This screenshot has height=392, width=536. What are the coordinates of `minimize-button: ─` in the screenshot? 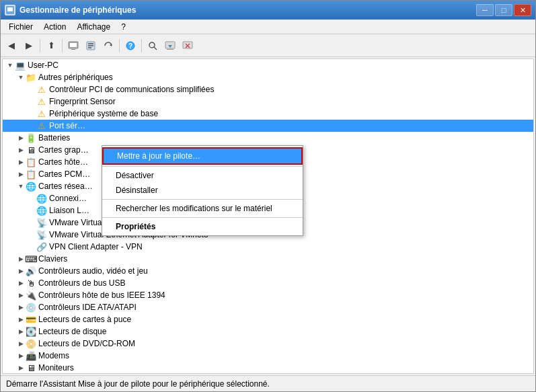 It's located at (485, 10).